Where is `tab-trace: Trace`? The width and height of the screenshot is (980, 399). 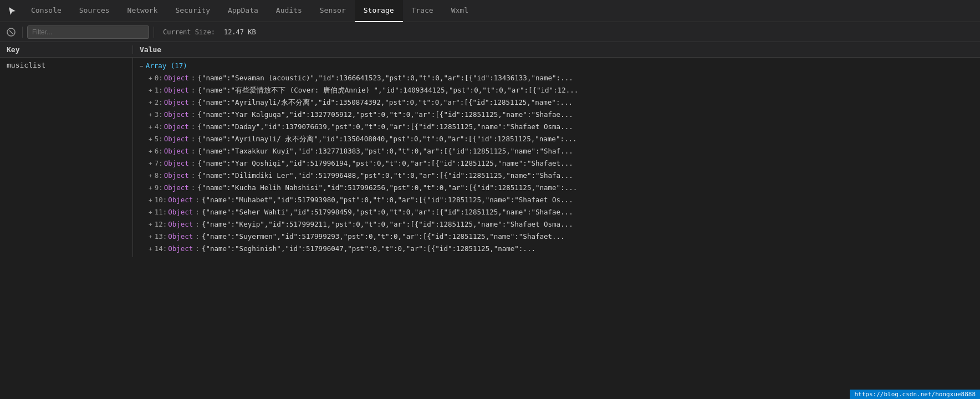 tab-trace: Trace is located at coordinates (422, 11).